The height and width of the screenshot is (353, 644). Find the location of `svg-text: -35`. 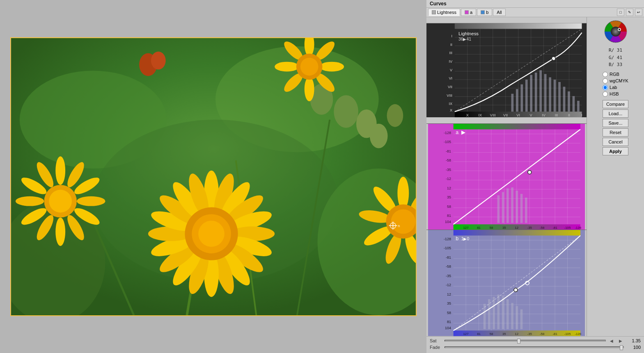

svg-text: -35 is located at coordinates (448, 169).